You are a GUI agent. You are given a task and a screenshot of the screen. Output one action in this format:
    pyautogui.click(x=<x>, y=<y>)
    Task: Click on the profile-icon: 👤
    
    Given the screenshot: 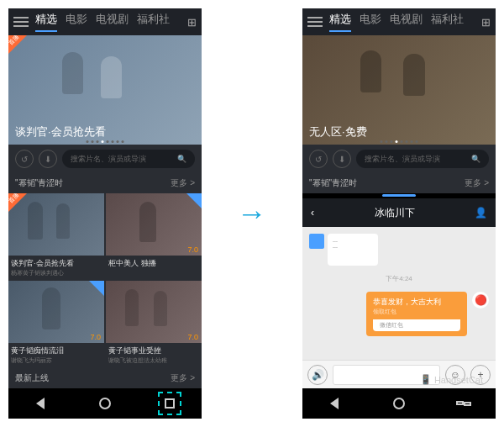 What is the action you would take?
    pyautogui.click(x=480, y=213)
    